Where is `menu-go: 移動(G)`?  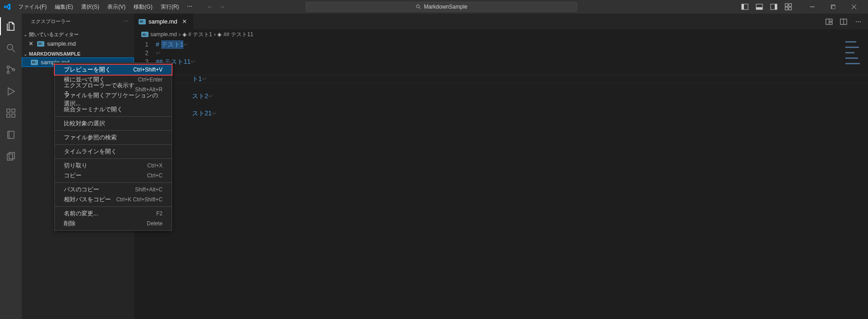
menu-go: 移動(G) is located at coordinates (143, 7).